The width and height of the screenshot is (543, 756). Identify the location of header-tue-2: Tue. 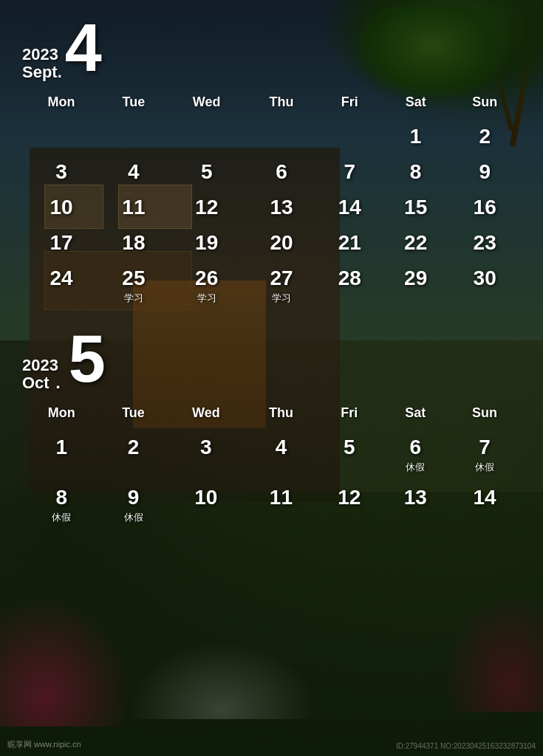
(133, 415).